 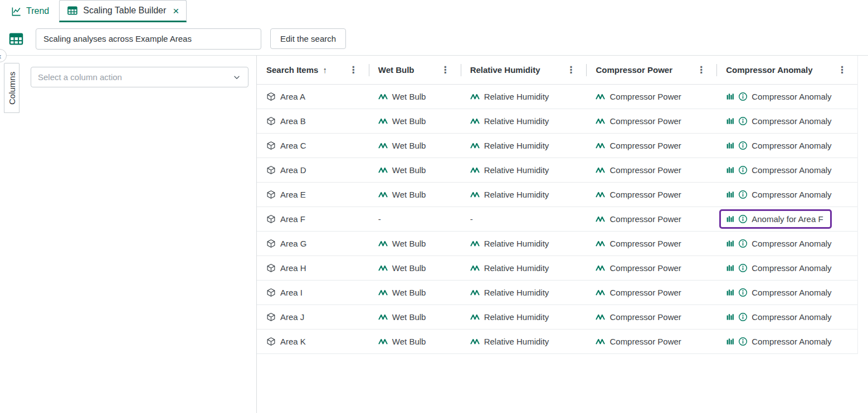 I want to click on search-item-label: Area E, so click(x=293, y=195).